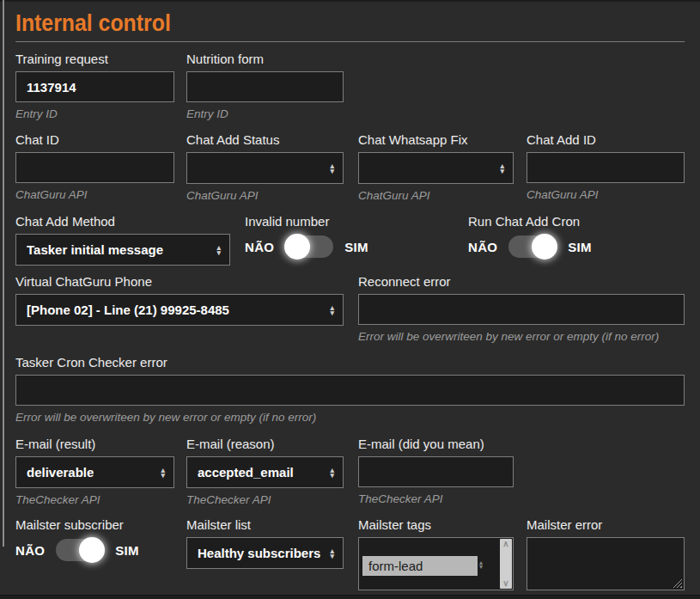 This screenshot has height=599, width=700. I want to click on field-label: Mailster error, so click(606, 525).